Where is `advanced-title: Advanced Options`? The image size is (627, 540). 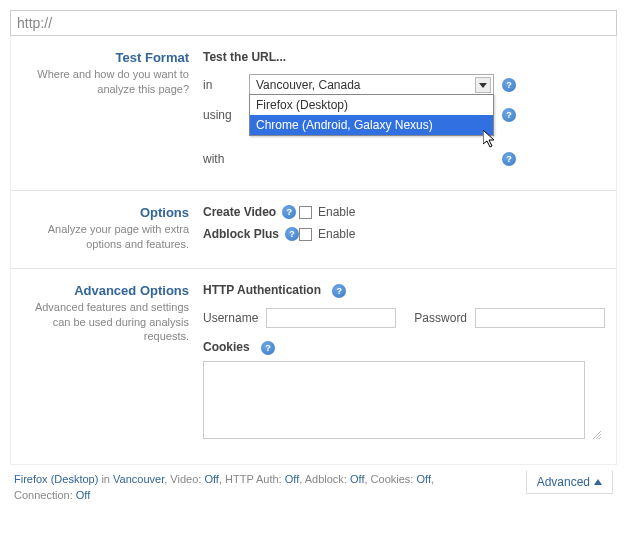
advanced-title: Advanced Options is located at coordinates (106, 290).